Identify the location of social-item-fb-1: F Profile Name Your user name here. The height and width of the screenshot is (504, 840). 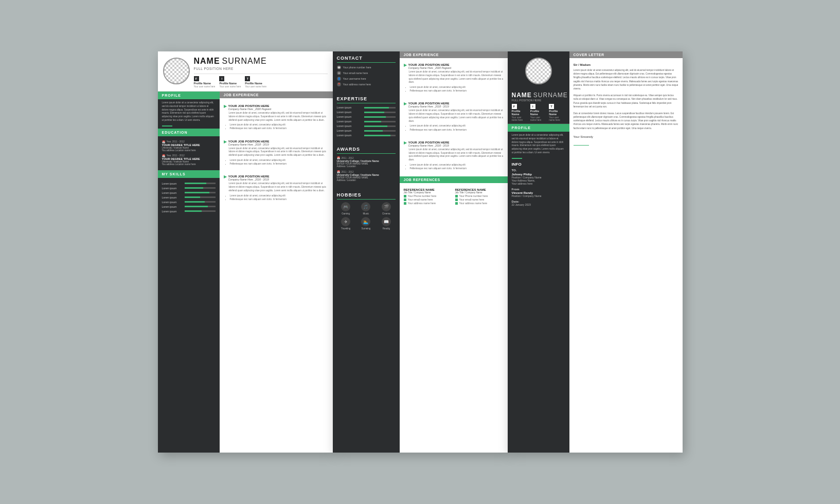
(205, 82).